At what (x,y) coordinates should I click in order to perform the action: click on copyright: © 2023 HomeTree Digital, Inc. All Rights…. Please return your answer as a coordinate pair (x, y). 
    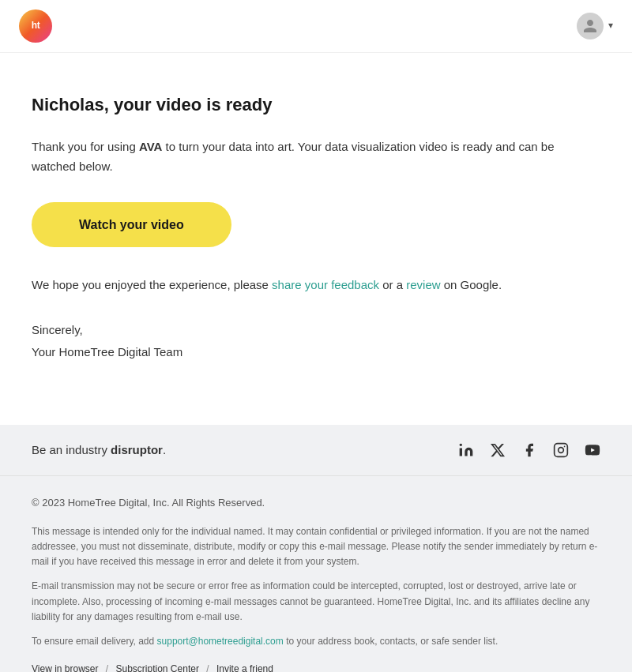
    Looking at the image, I should click on (316, 504).